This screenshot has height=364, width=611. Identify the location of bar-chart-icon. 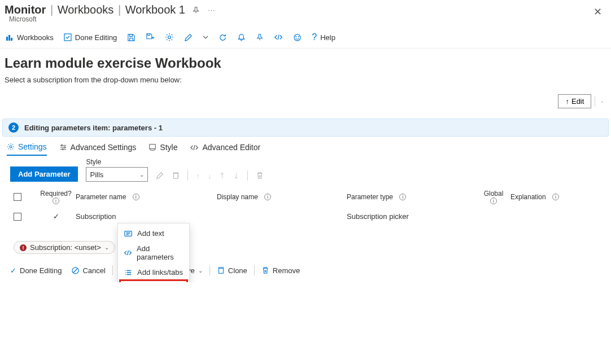
(10, 37).